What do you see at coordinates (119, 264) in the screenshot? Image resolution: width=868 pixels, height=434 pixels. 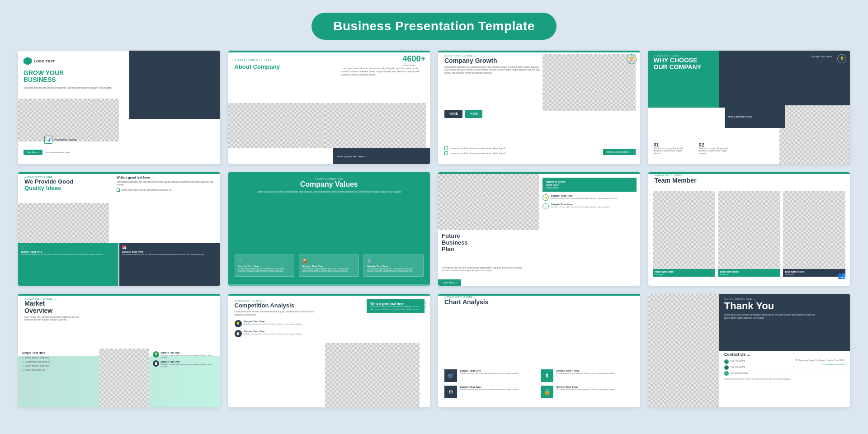 I see `slide5-cards: 🛒 Simple Text One Consectetuer adipiscin…` at bounding box center [119, 264].